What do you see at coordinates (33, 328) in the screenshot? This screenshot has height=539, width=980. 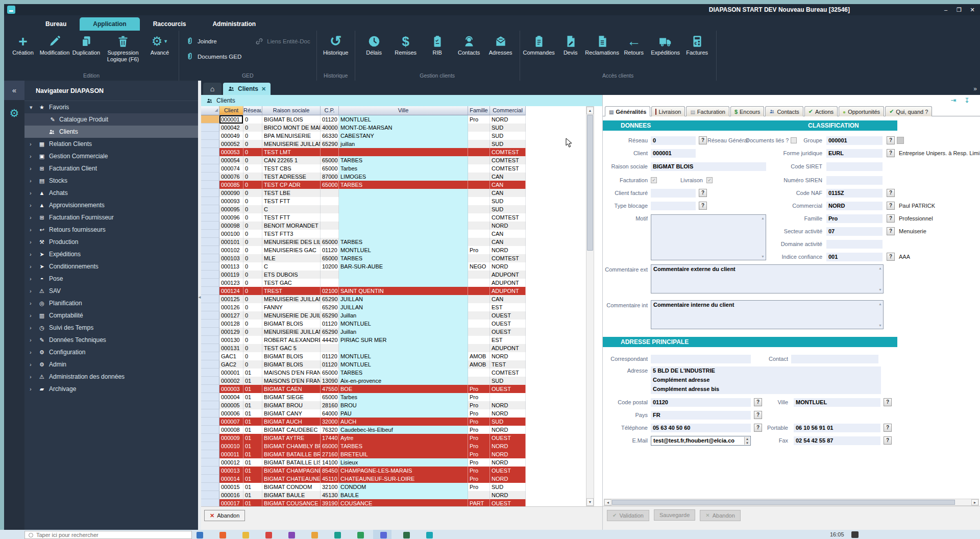 I see `chevron-right-icon: ›` at bounding box center [33, 328].